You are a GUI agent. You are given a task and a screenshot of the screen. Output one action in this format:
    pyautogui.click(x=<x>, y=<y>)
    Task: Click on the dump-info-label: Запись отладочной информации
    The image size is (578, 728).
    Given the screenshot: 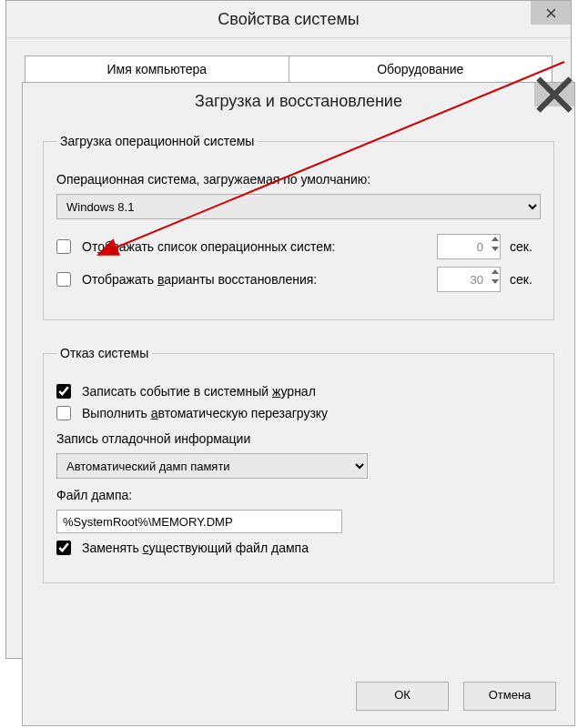 What is the action you would take?
    pyautogui.click(x=153, y=439)
    